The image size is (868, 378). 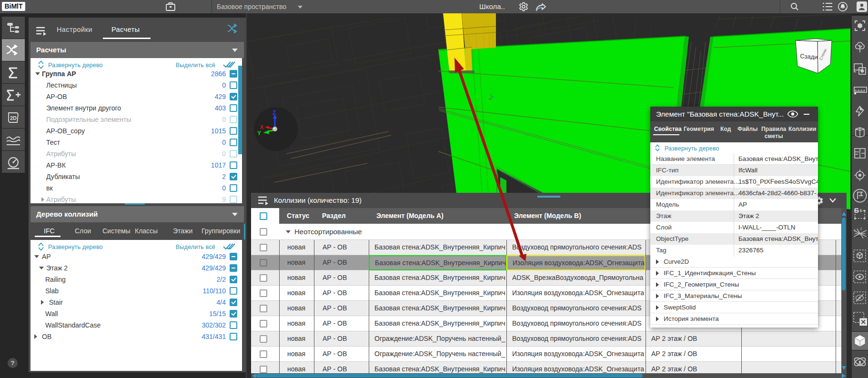 What do you see at coordinates (259, 133) in the screenshot?
I see `svg-text: Y` at bounding box center [259, 133].